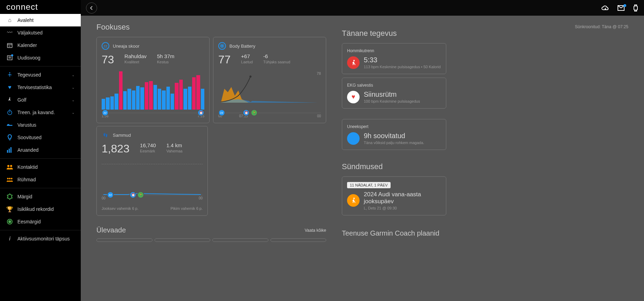 Image resolution: width=644 pixels, height=301 pixels. Describe the element at coordinates (26, 180) in the screenshot. I see `nav-label: Rühmad` at that location.